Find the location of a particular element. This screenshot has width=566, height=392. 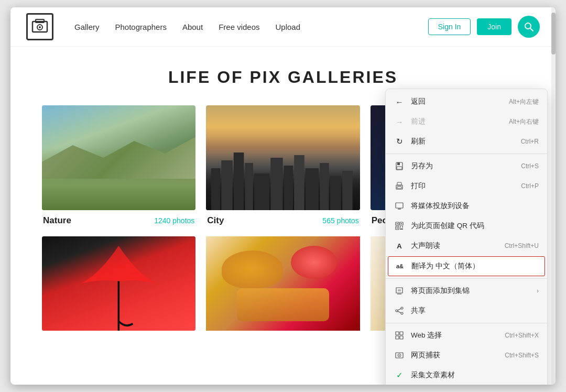

ctx-collections-label: 将页面添加到集锦 is located at coordinates (471, 291).